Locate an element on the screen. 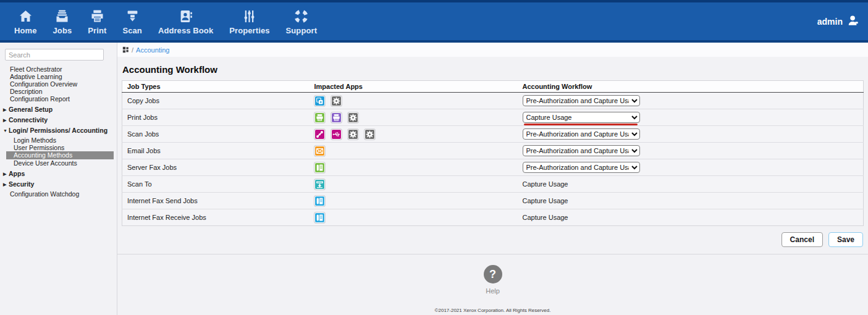  nav-item-support: Support is located at coordinates (301, 21).